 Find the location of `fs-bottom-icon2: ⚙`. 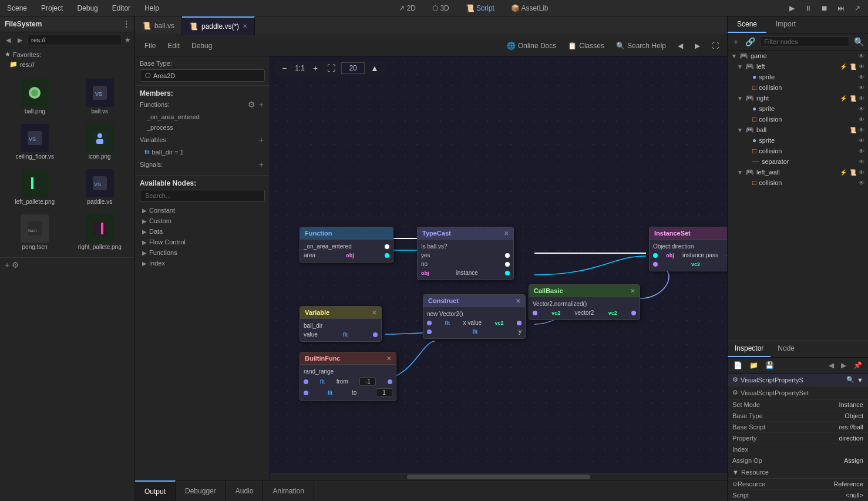

fs-bottom-icon2: ⚙ is located at coordinates (15, 265).